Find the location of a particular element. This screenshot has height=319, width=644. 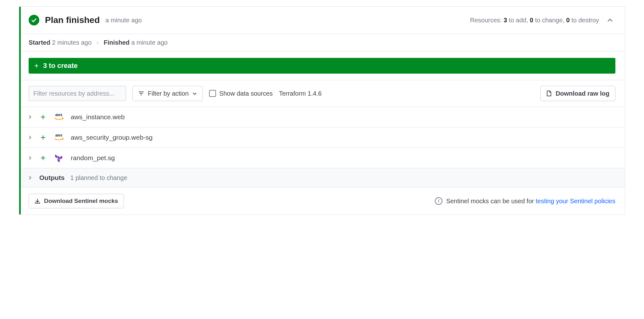

resource-row: + aws aws_security_group.web-sg is located at coordinates (322, 138).